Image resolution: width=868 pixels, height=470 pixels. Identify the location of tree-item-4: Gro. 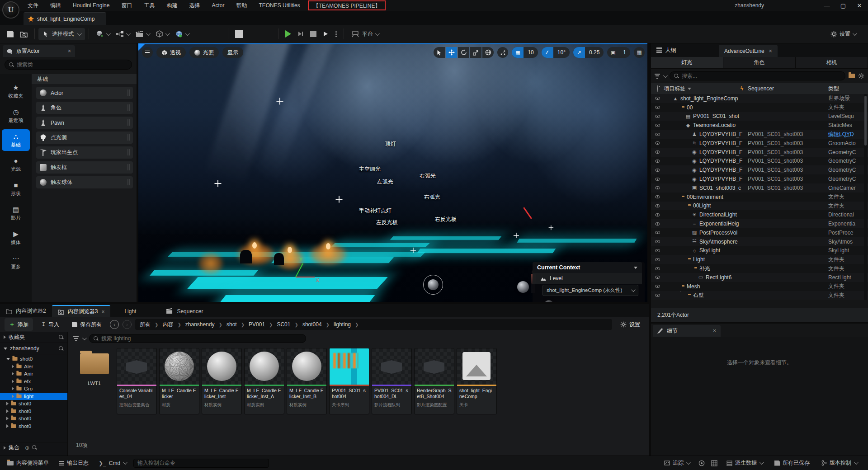
(33, 389).